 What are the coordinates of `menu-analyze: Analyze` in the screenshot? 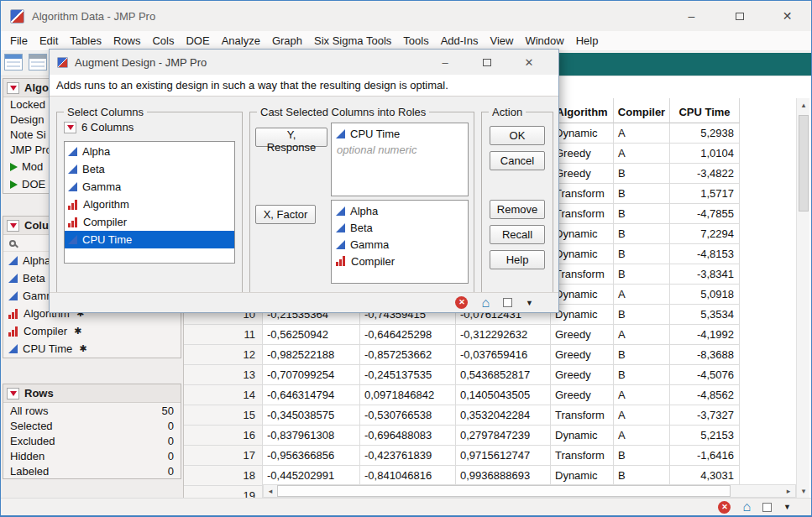 It's located at (241, 40).